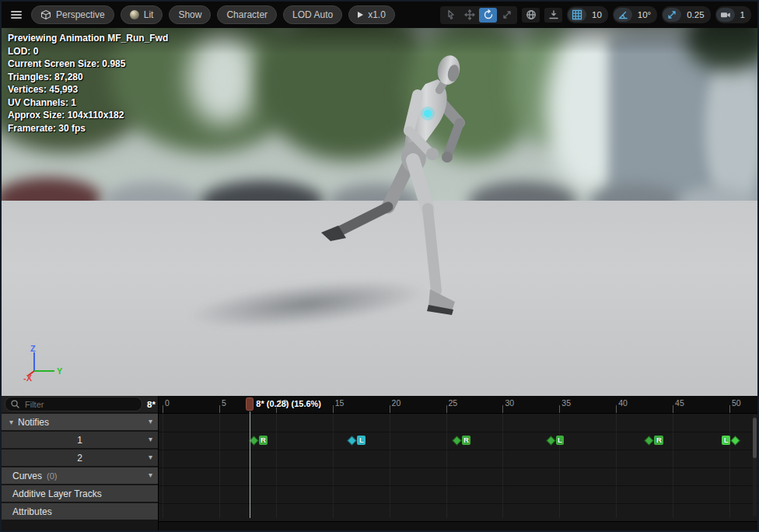 The image size is (759, 532). I want to click on viewport-stat-line: Current Screen Size: 0.985, so click(88, 64).